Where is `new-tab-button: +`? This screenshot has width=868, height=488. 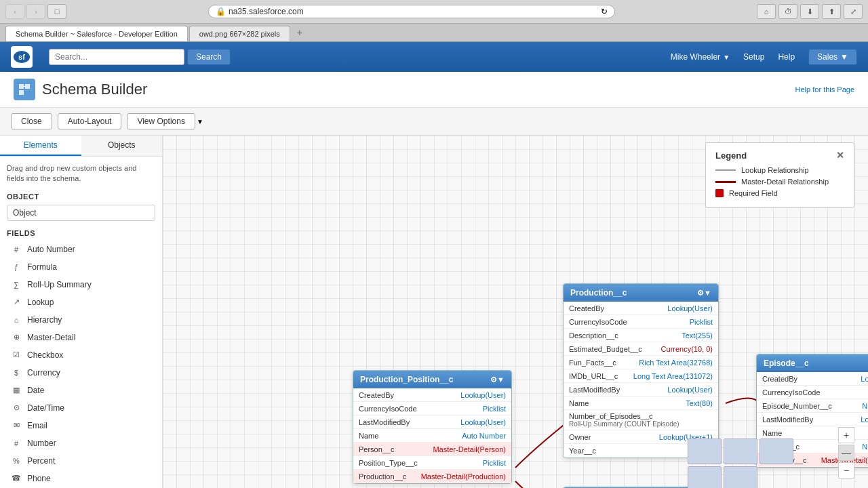
new-tab-button: + is located at coordinates (300, 33).